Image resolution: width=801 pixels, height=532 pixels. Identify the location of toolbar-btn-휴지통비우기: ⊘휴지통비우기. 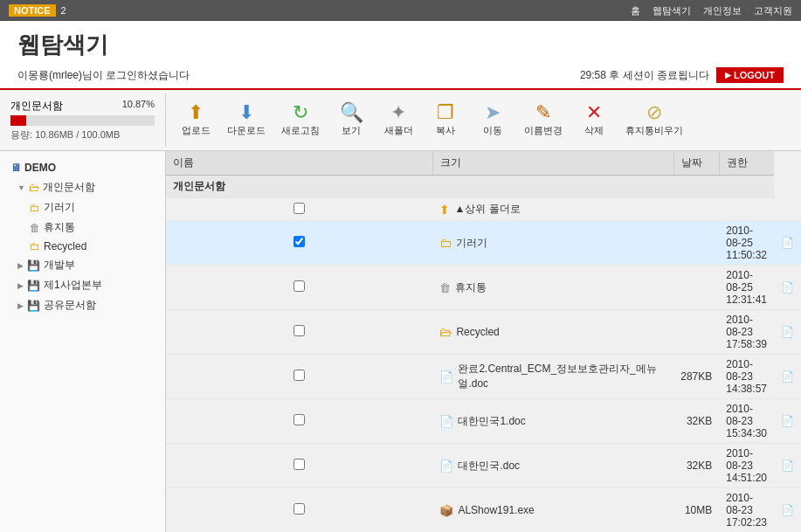
(654, 121).